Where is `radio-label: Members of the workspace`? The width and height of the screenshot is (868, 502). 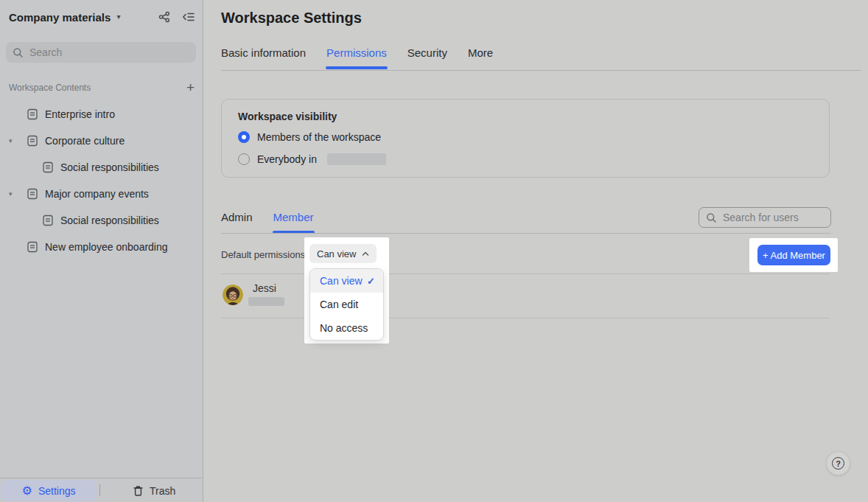
radio-label: Members of the workspace is located at coordinates (319, 137).